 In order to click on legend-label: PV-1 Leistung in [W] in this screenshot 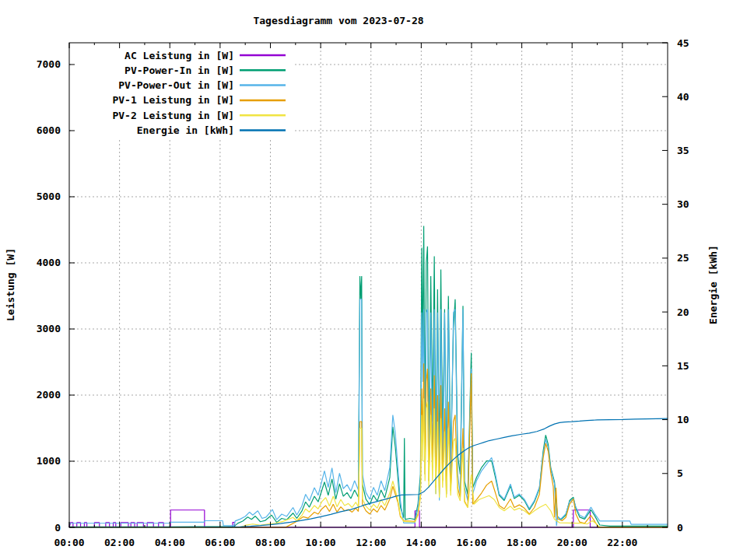, I will do `click(173, 100)`.